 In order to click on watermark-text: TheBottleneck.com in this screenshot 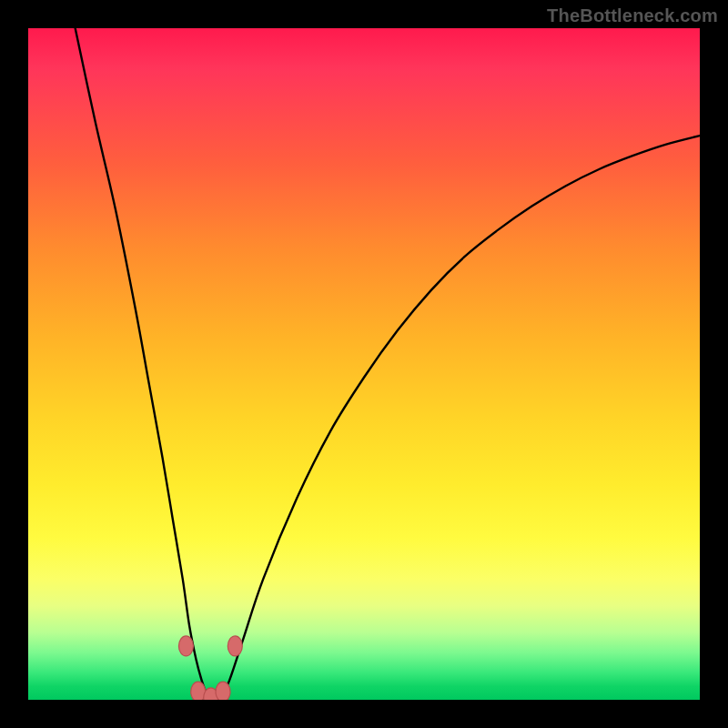, I will do `click(632, 16)`.